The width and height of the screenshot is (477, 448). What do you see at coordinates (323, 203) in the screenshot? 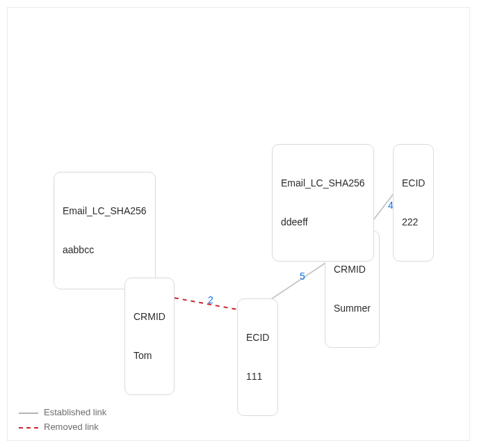
I see `node-email-ddeeff: Email_LC_SHA256 ddeeff` at bounding box center [323, 203].